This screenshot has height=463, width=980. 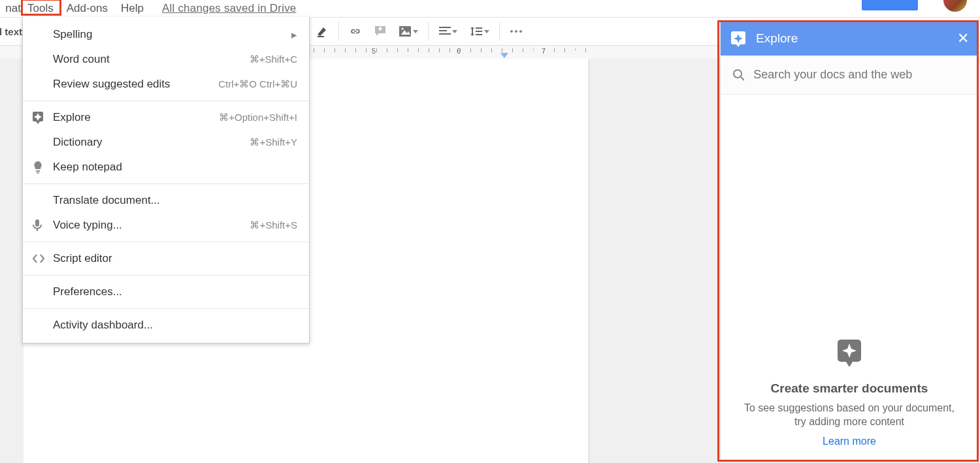 What do you see at coordinates (166, 325) in the screenshot?
I see `tools-menu-item-activity: Activity dashboard...` at bounding box center [166, 325].